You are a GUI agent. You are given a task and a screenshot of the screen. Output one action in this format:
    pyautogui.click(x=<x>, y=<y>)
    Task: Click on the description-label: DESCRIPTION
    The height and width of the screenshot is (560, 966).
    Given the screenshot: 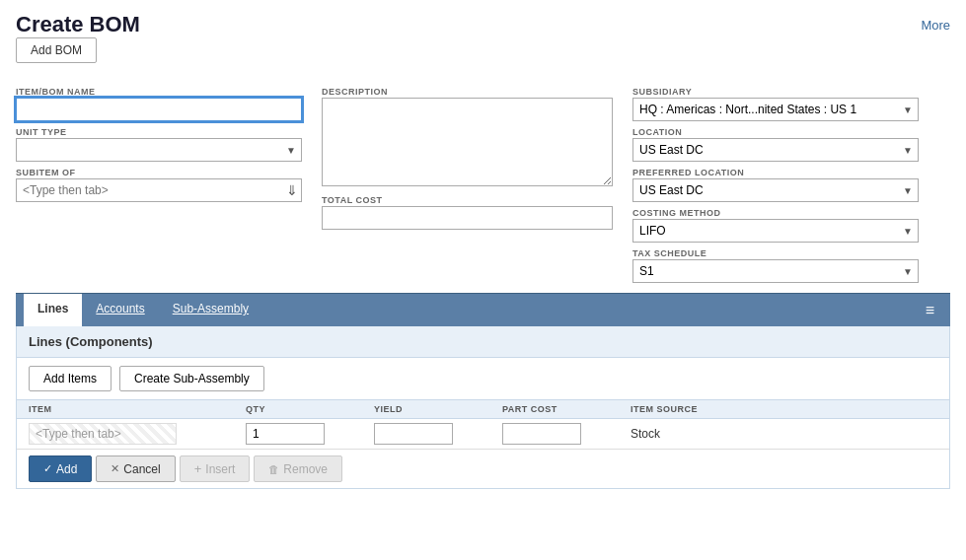 What is the action you would take?
    pyautogui.click(x=468, y=92)
    